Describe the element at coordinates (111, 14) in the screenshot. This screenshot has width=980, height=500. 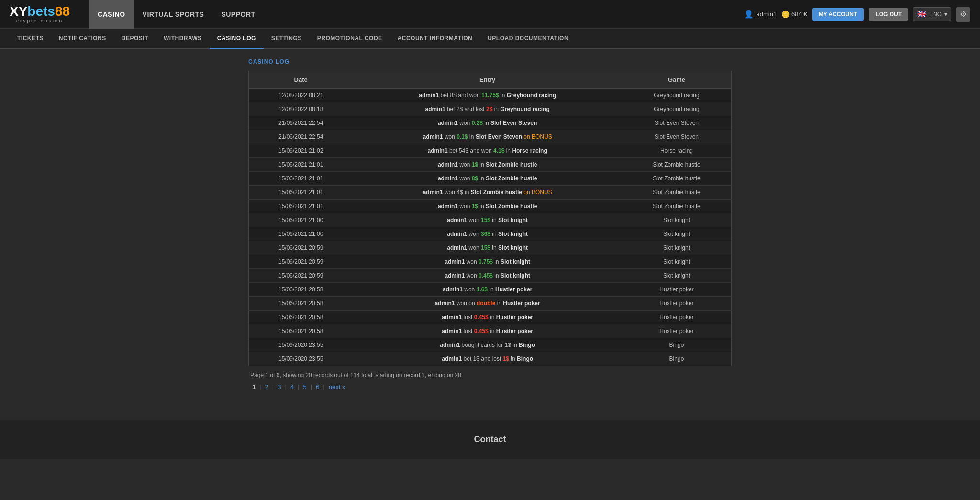
I see `nav-casino: CASINO` at that location.